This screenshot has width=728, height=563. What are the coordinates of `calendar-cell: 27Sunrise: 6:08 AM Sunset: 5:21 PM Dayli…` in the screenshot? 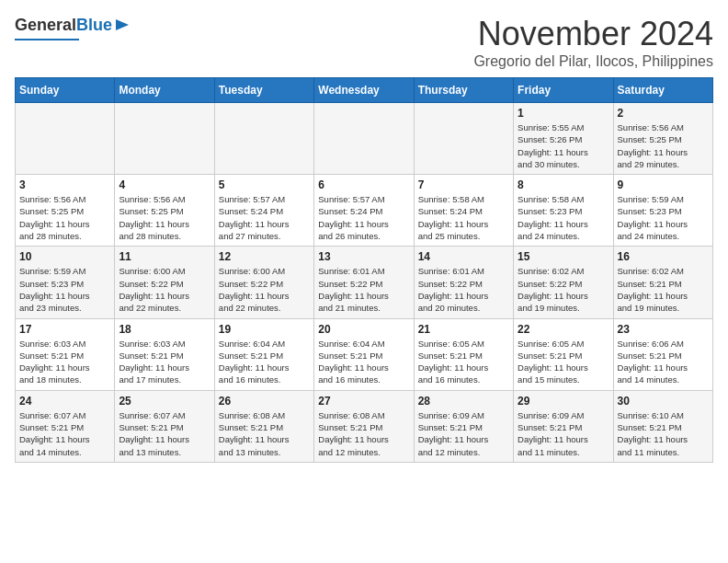 It's located at (364, 426).